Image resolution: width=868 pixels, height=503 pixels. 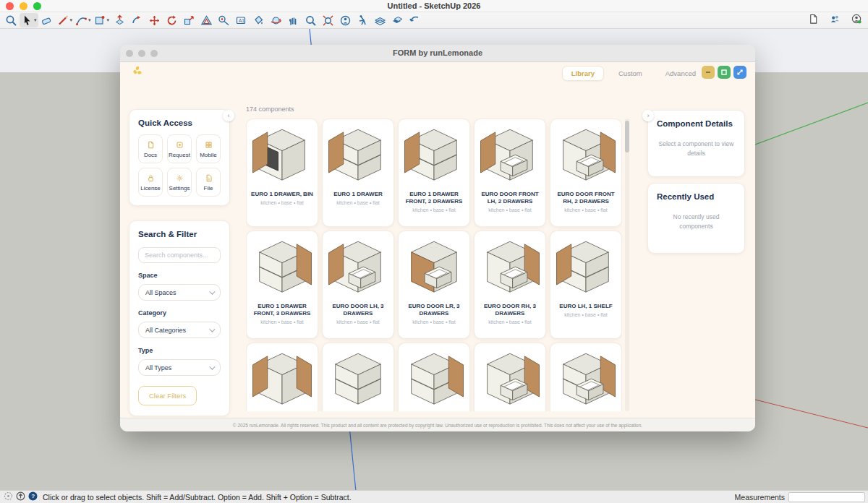 I want to click on offset-tool, so click(x=206, y=20).